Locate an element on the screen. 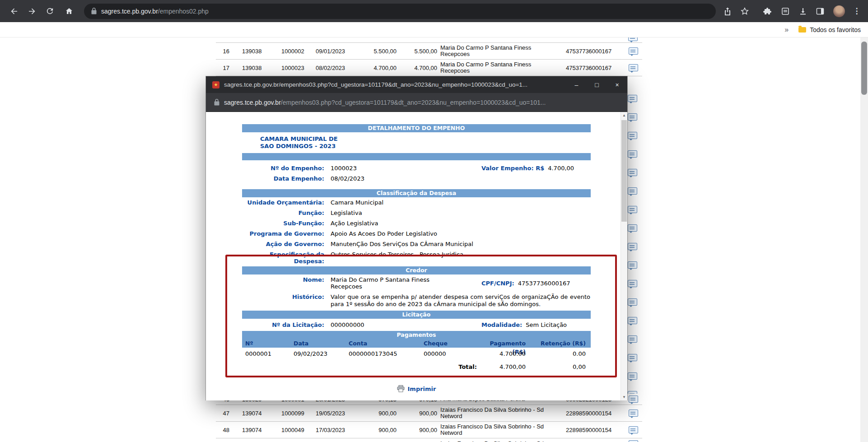  popup-address-bar: sagres.tce.pb.gov.br/empenhos03.php?cd_u… is located at coordinates (416, 102).